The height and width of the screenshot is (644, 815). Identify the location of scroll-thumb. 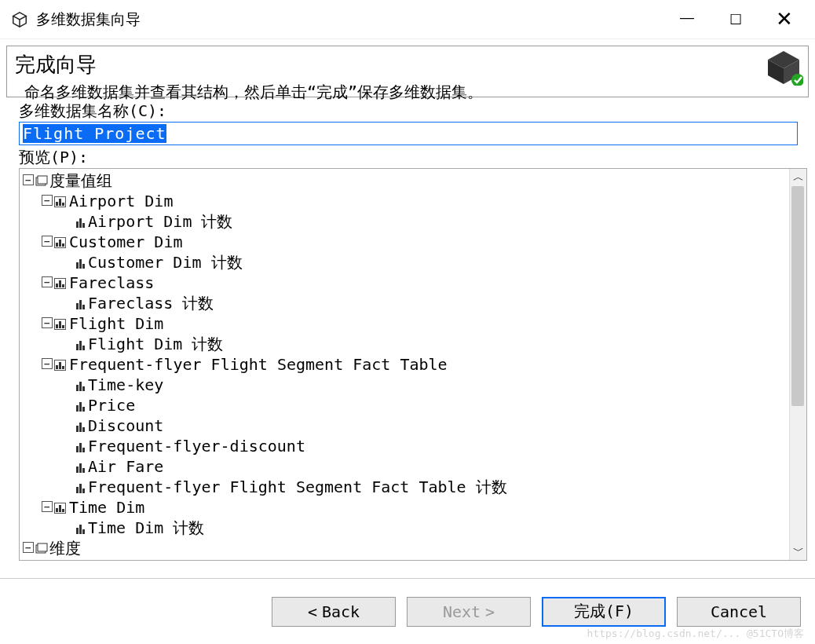
(798, 296).